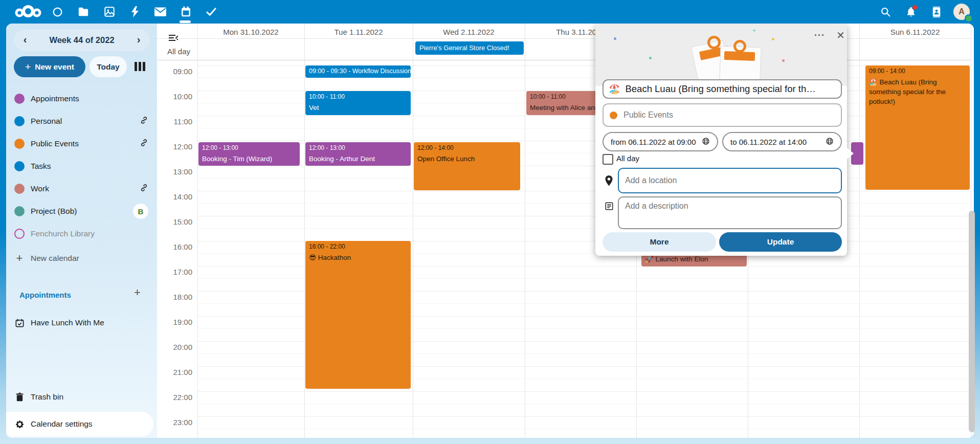 This screenshot has height=444, width=980. What do you see at coordinates (754, 31) in the screenshot?
I see `sparkle-plus: +` at bounding box center [754, 31].